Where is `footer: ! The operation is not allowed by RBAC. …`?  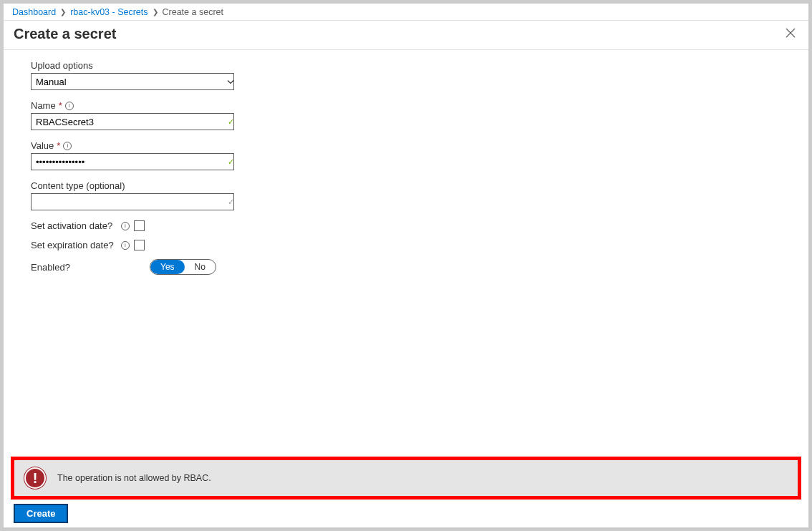
footer: ! The operation is not allowed by RBAC. … is located at coordinates (406, 492).